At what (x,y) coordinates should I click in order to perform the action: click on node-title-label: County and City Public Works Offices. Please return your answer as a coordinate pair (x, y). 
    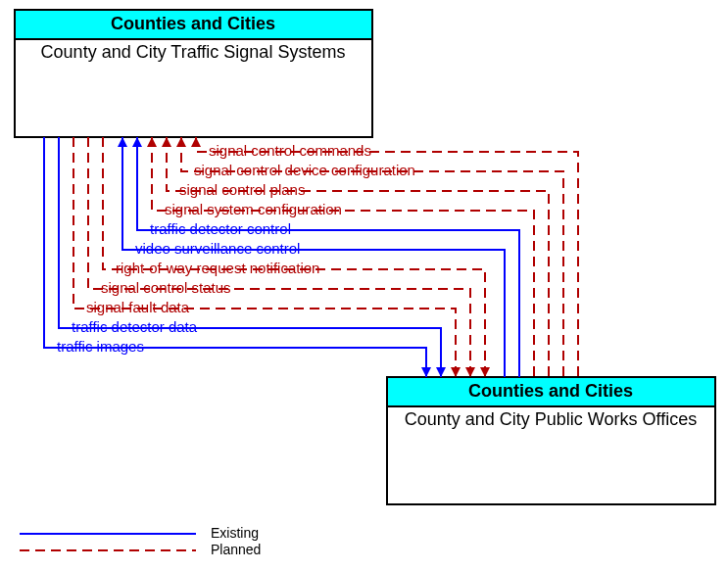
    Looking at the image, I should click on (551, 419).